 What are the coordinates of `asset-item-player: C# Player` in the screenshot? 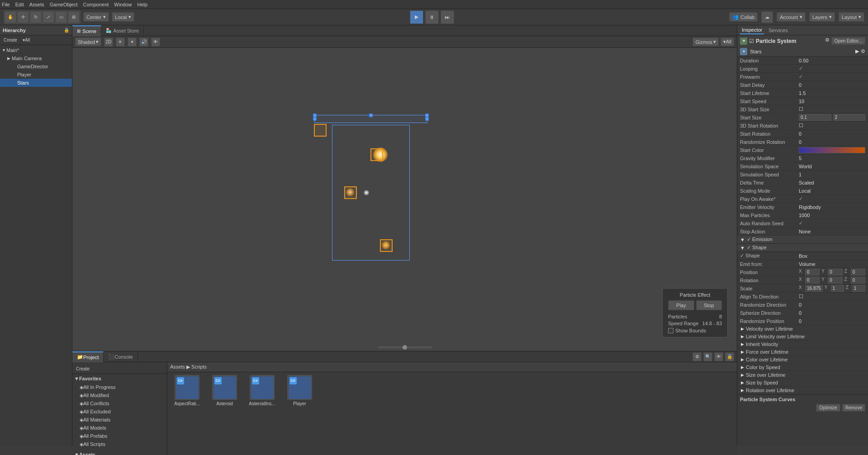 It's located at (299, 391).